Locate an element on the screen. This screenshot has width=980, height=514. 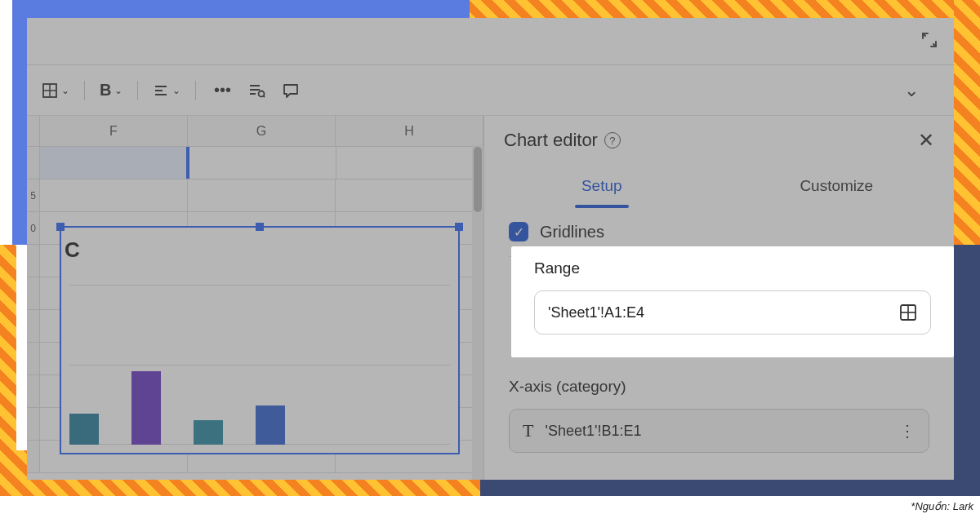
more-icon: ⋮ is located at coordinates (907, 431).